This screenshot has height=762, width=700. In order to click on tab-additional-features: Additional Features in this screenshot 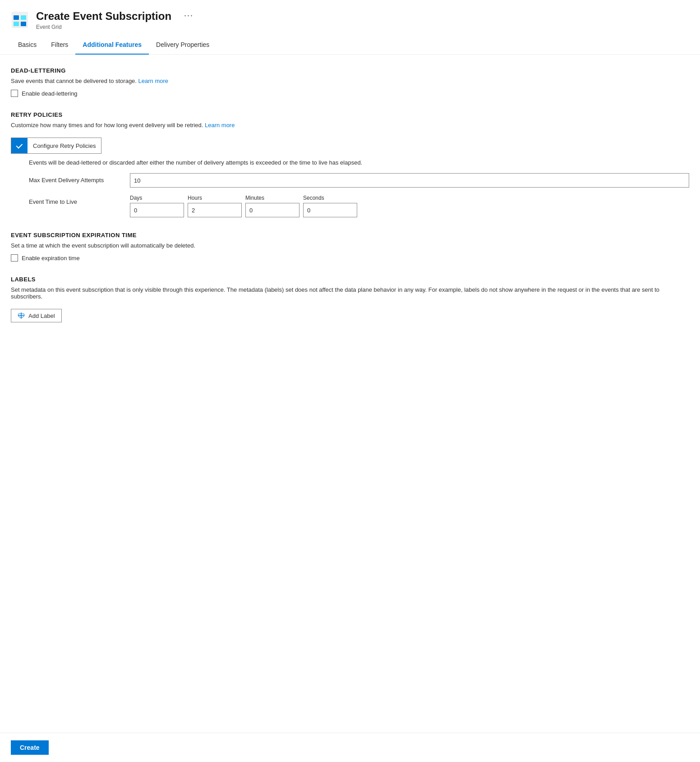, I will do `click(112, 46)`.